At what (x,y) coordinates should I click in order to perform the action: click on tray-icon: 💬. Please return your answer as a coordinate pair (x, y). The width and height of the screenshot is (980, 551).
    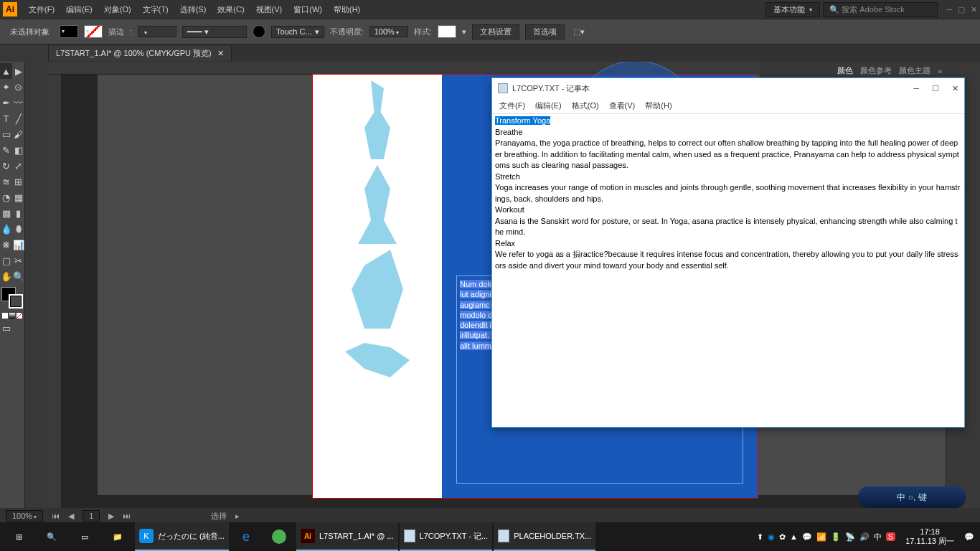
    Looking at the image, I should click on (807, 537).